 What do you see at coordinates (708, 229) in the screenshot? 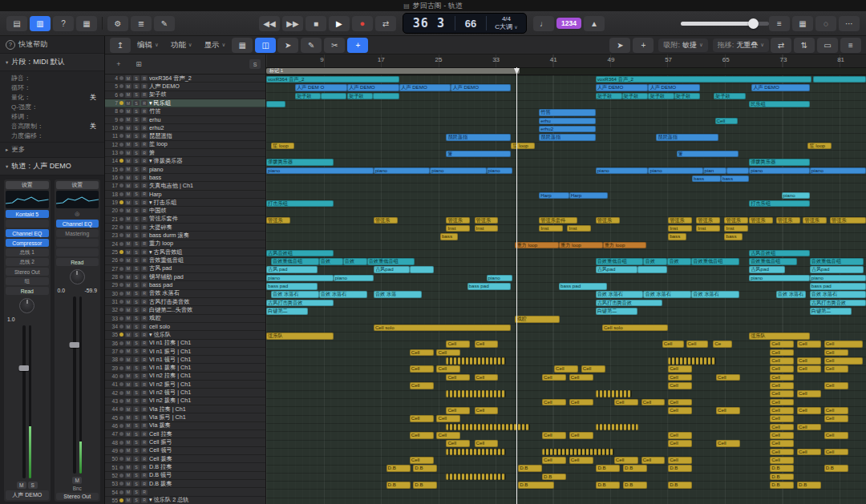
I see `region: Inst` at bounding box center [708, 229].